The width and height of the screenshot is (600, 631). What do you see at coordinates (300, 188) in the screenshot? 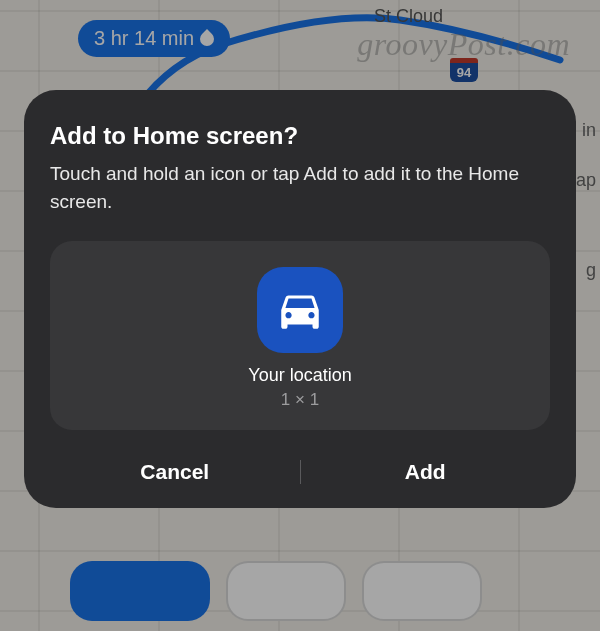
I see `dialog-subtitle: Touch and hold an icon or tap Add to add…` at bounding box center [300, 188].